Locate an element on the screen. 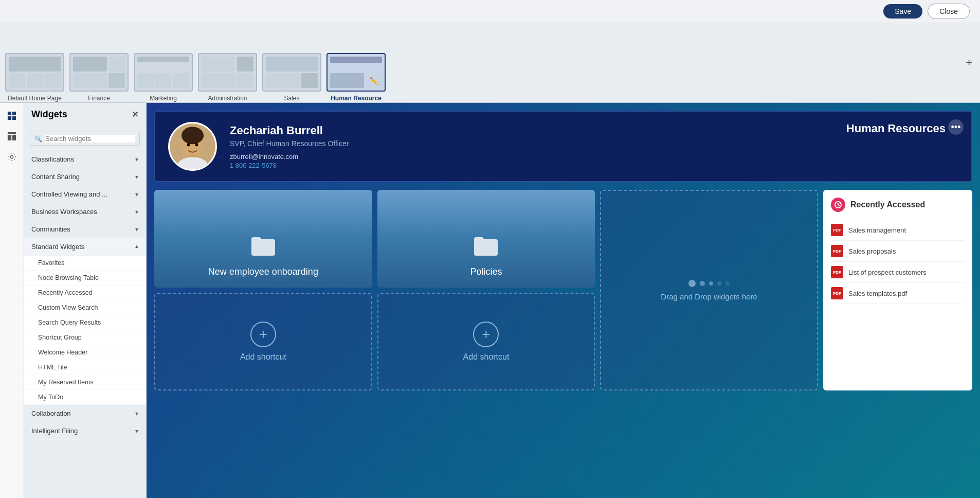 The height and width of the screenshot is (498, 980). sub-item-search-query-results: Search Query Results is located at coordinates (85, 323).